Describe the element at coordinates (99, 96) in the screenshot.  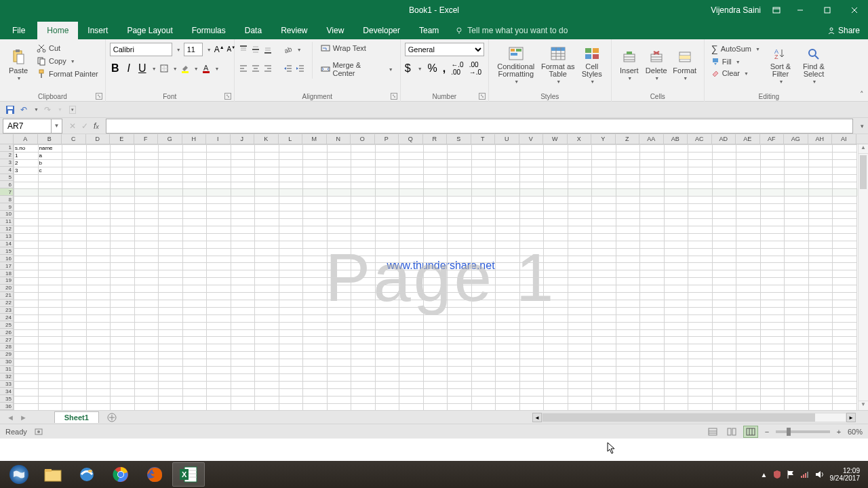
I see `clipboard-dialog-launcher: ⤡` at that location.